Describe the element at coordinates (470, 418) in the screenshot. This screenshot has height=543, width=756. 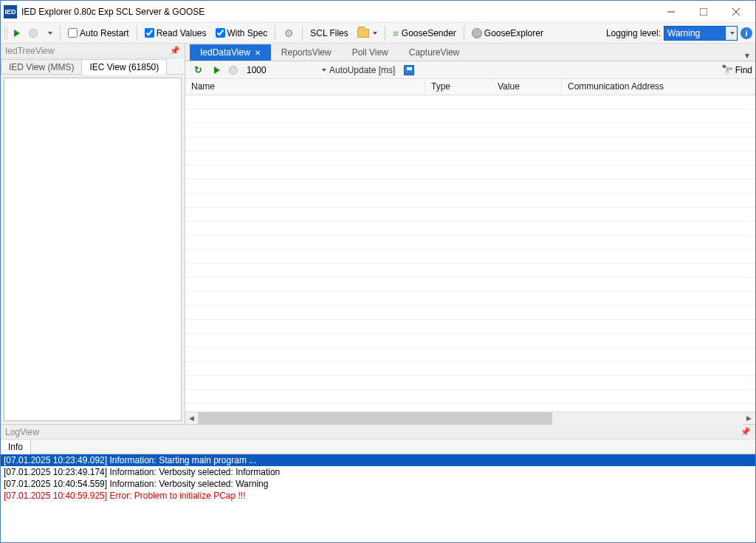
I see `horizontal-scrollbar: ◀ ▶` at that location.